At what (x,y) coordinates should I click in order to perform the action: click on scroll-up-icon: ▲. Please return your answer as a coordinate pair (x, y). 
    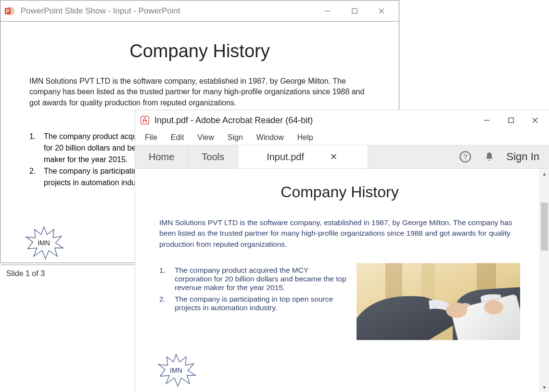
    Looking at the image, I should click on (545, 174).